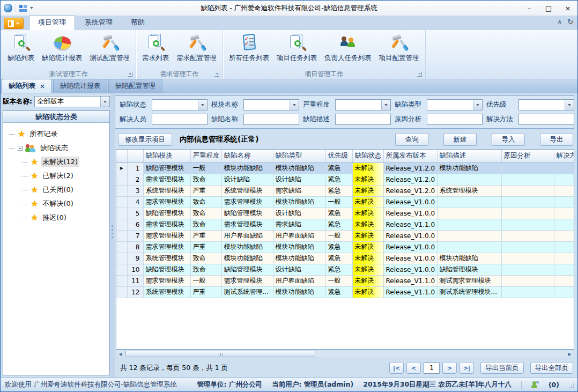 Image resolution: width=578 pixels, height=392 pixels. I want to click on ribbon-tab-project-management: 项目管理, so click(52, 23).